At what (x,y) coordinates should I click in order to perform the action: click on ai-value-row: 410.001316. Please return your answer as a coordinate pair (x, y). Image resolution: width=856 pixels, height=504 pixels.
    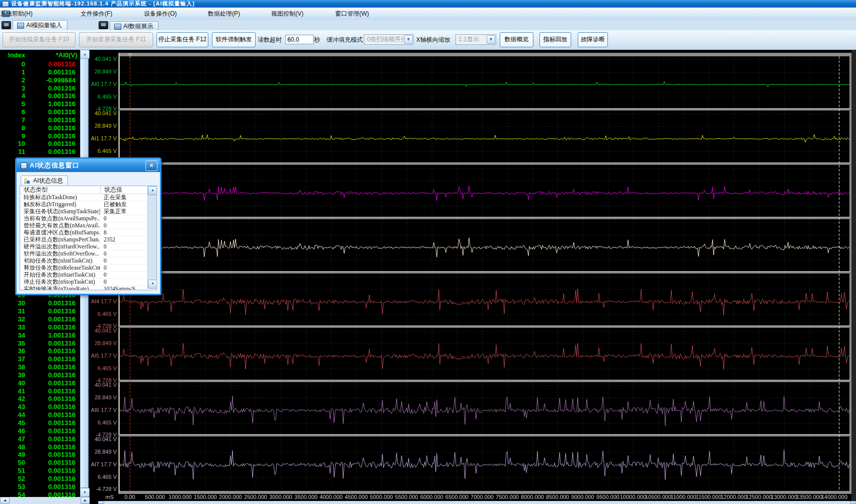
    Looking at the image, I should click on (40, 391).